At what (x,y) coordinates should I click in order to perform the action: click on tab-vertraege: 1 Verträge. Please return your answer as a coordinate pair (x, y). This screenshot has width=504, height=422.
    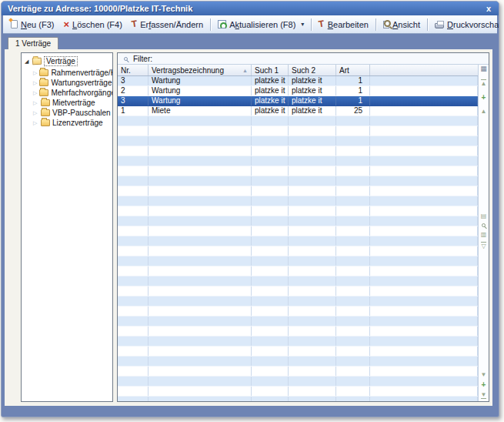
    Looking at the image, I should click on (33, 43).